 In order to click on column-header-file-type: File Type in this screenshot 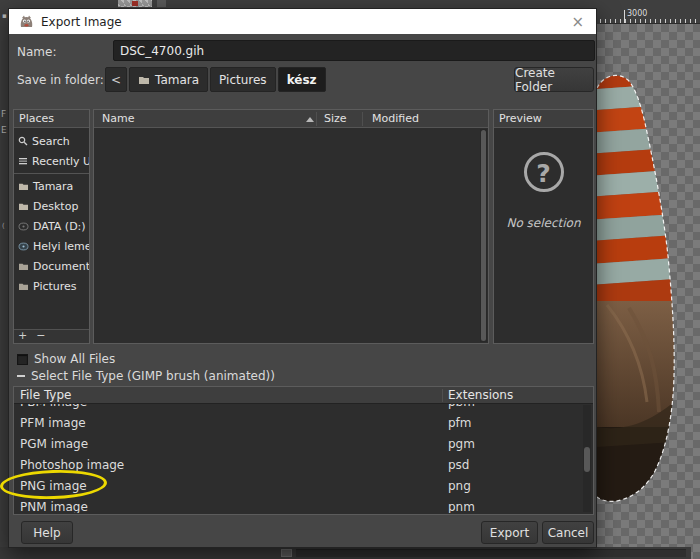, I will do `click(46, 396)`.